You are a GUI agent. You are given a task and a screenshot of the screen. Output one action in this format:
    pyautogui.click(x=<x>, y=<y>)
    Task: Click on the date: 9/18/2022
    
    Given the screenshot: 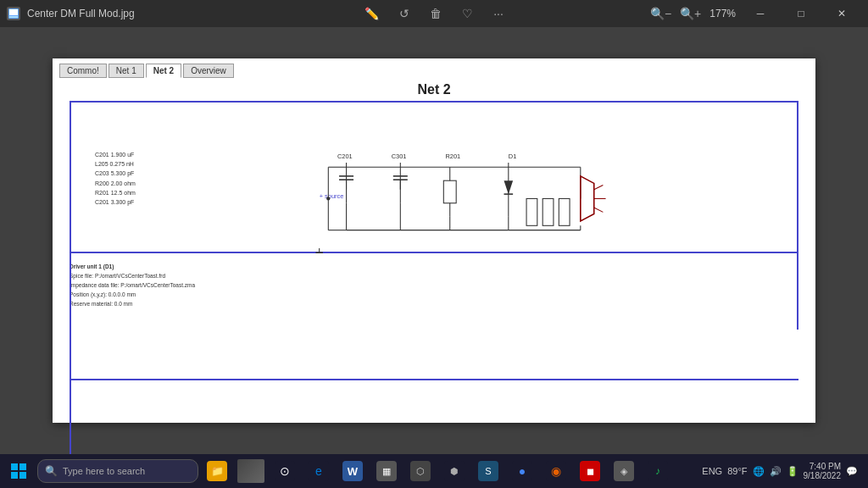 What is the action you would take?
    pyautogui.click(x=822, y=476)
    